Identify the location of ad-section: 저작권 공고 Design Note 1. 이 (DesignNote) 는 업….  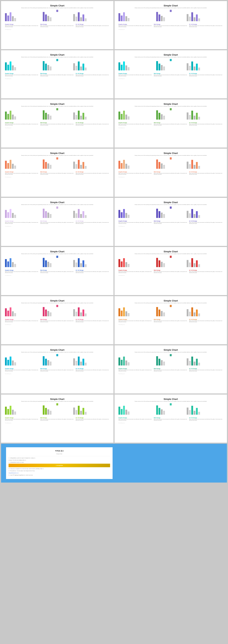
(114, 463).